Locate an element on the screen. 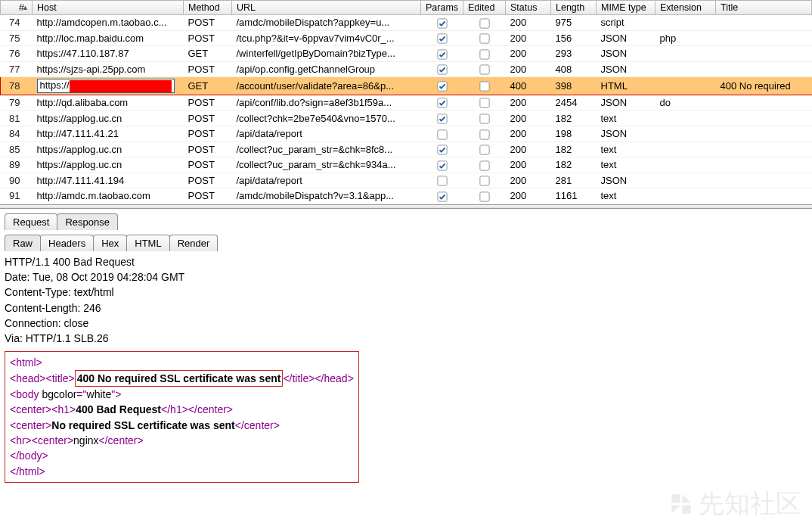  nginx-text: nginx is located at coordinates (86, 440).